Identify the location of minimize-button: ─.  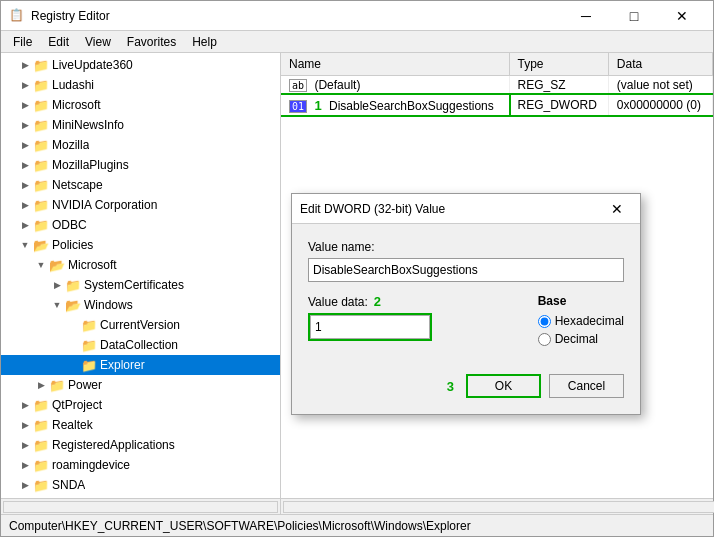
(586, 16).